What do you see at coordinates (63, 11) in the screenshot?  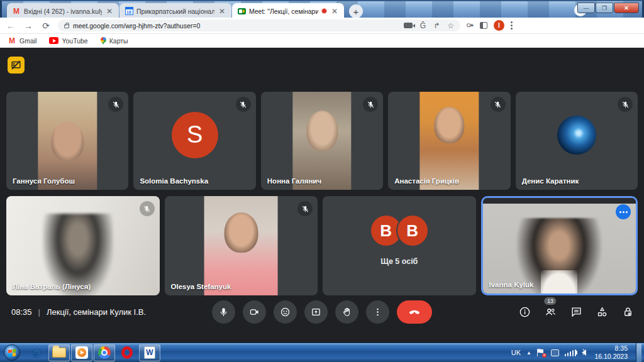 I see `tab-gmail-inbox: M Вхідні (4 262) - ivanna.kulyk@pn ✕` at bounding box center [63, 11].